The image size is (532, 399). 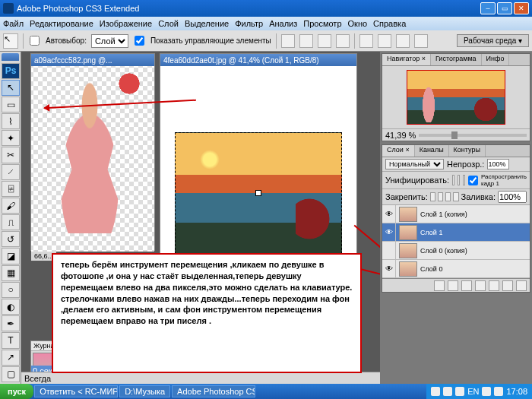 I want to click on menu-view: Просмотр, so click(x=322, y=24).